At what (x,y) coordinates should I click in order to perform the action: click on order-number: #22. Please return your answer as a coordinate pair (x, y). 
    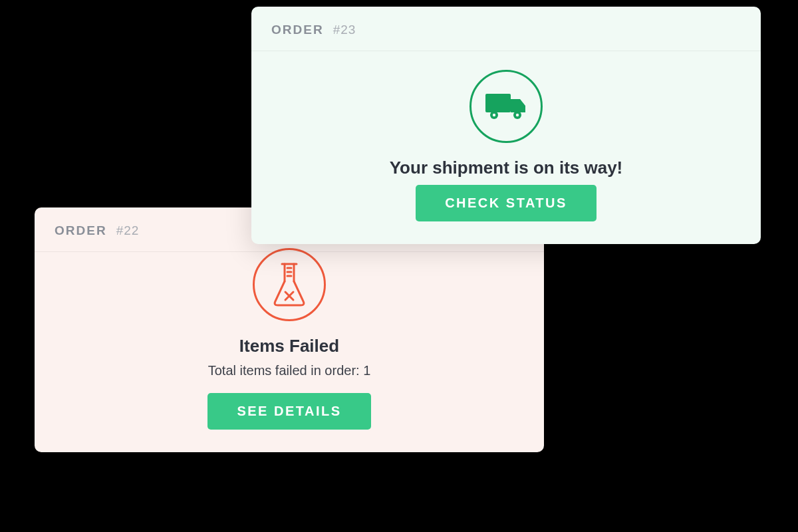
    Looking at the image, I should click on (128, 231).